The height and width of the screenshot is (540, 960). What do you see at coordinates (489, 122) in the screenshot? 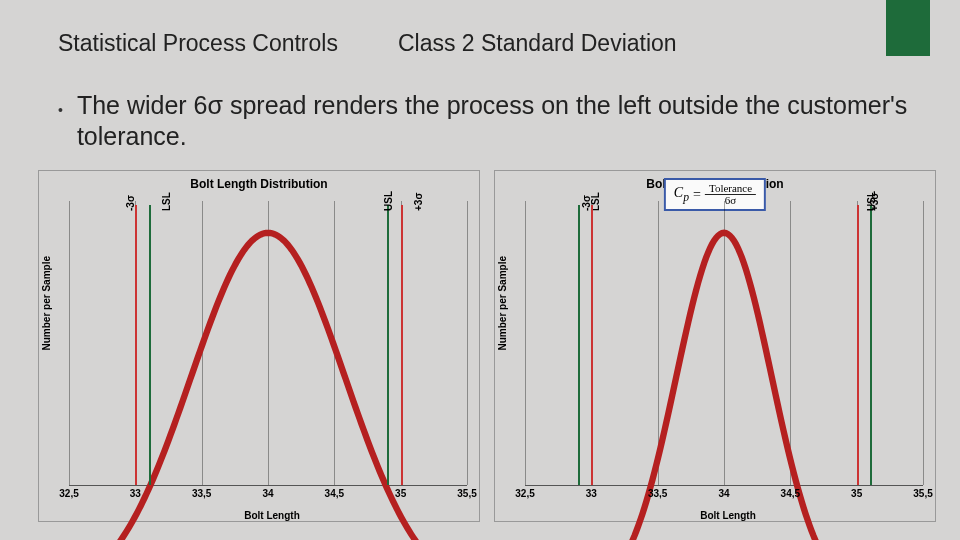
I see `bullet-item: • The wider 6σ spread renders the proces…` at bounding box center [489, 122].